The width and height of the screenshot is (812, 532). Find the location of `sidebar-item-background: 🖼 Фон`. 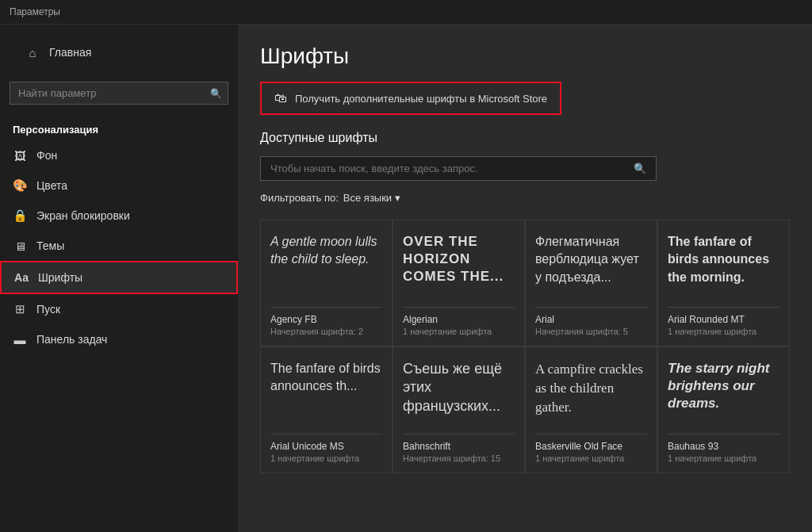

sidebar-item-background: 🖼 Фон is located at coordinates (119, 155).